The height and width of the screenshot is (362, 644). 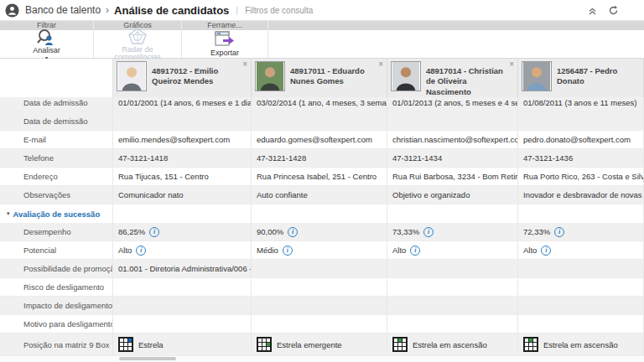 What do you see at coordinates (581, 121) in the screenshot?
I see `cell-r1-c3` at bounding box center [581, 121].